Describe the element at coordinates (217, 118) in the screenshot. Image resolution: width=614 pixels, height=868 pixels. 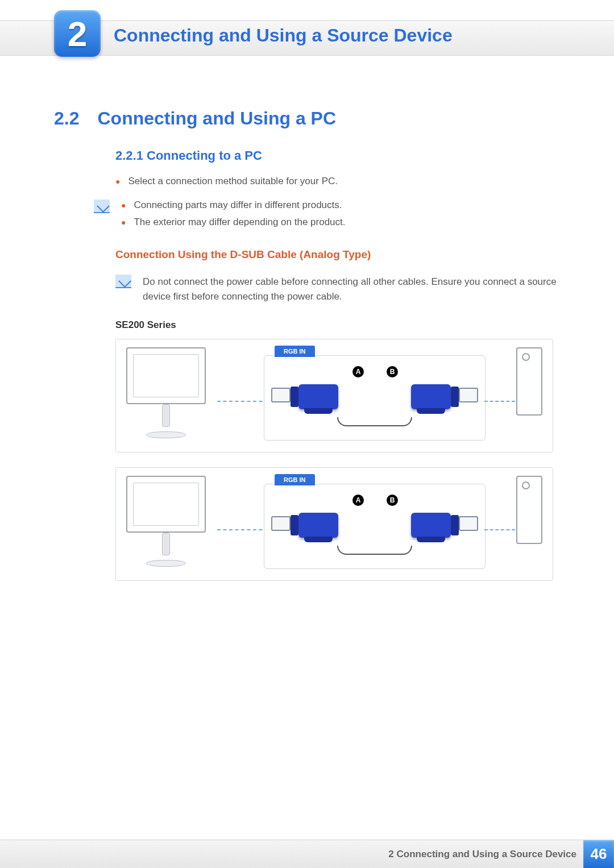
I see `section-title: Connecting and Using a PC` at that location.